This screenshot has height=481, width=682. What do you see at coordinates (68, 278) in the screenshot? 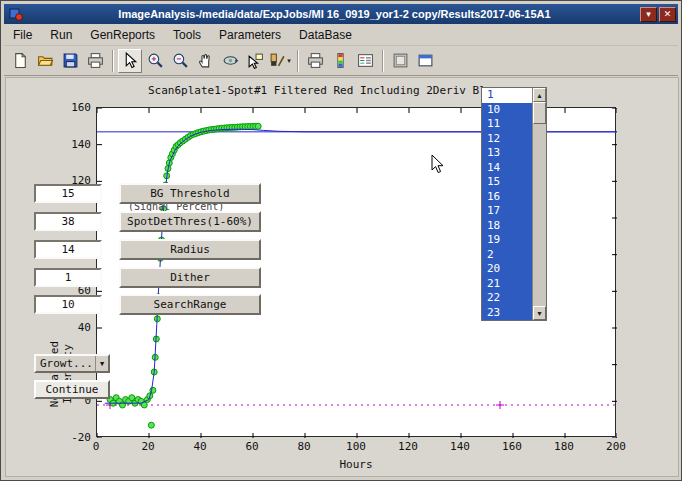
I see `dither-input` at bounding box center [68, 278].